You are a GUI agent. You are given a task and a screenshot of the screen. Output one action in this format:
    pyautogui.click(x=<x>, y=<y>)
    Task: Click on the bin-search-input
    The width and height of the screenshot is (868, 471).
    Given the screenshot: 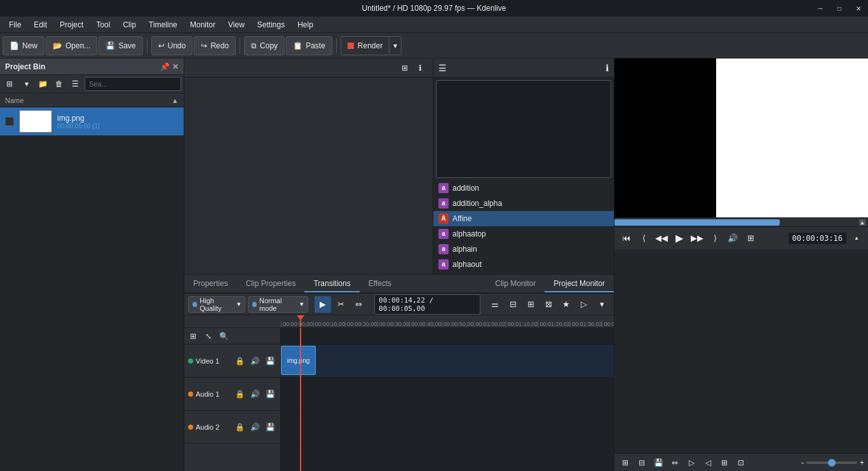 What is the action you would take?
    pyautogui.click(x=133, y=84)
    